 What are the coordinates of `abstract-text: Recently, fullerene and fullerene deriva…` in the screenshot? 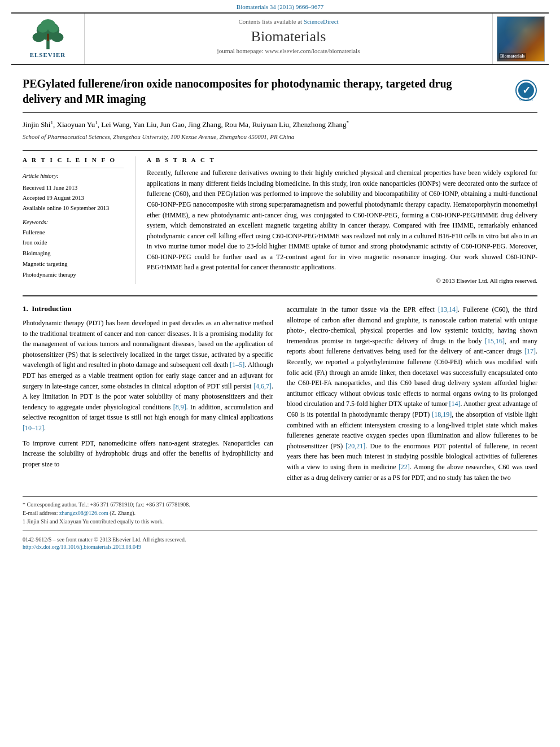 It's located at (342, 220).